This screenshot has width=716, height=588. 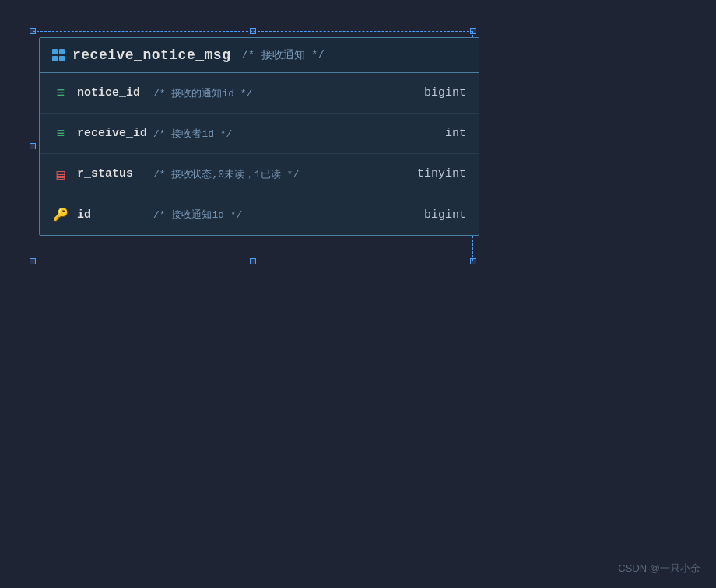 What do you see at coordinates (58, 55) in the screenshot?
I see `table-grid-icon` at bounding box center [58, 55].